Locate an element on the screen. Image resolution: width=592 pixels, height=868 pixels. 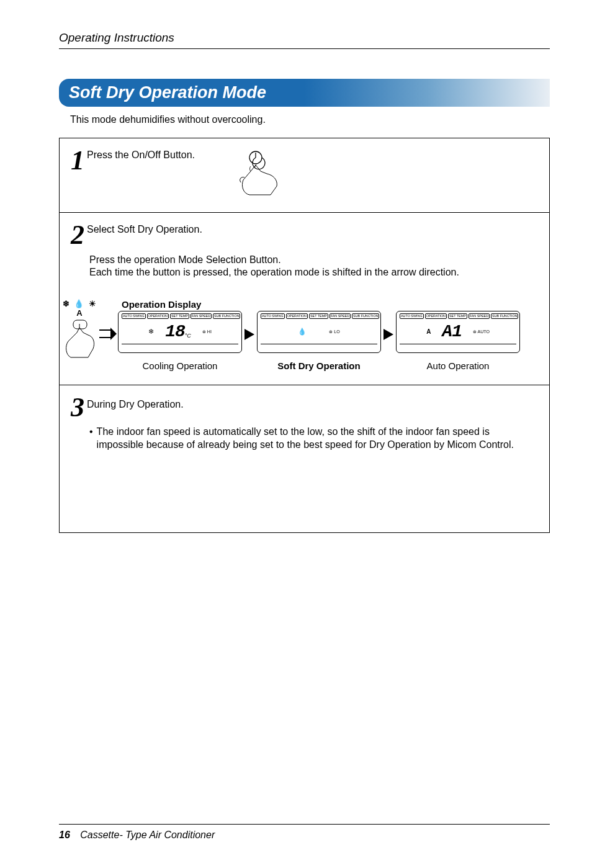
page-number: 16 is located at coordinates (65, 835).